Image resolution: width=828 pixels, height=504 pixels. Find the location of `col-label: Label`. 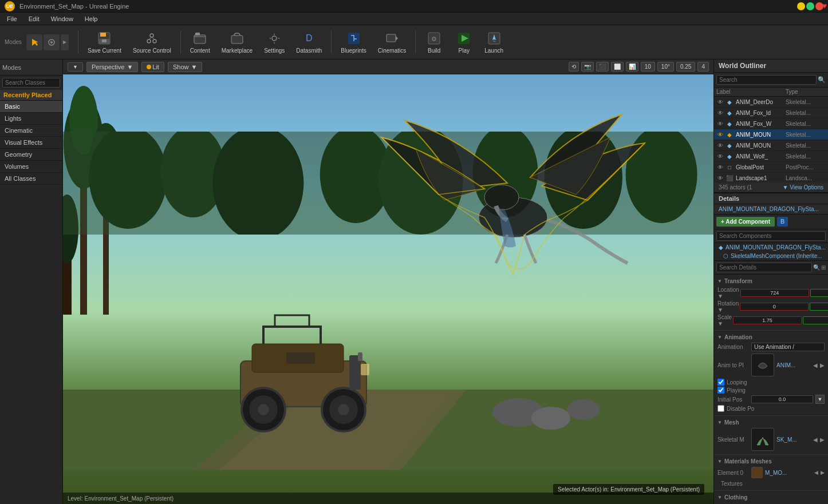

col-label: Label is located at coordinates (751, 92).